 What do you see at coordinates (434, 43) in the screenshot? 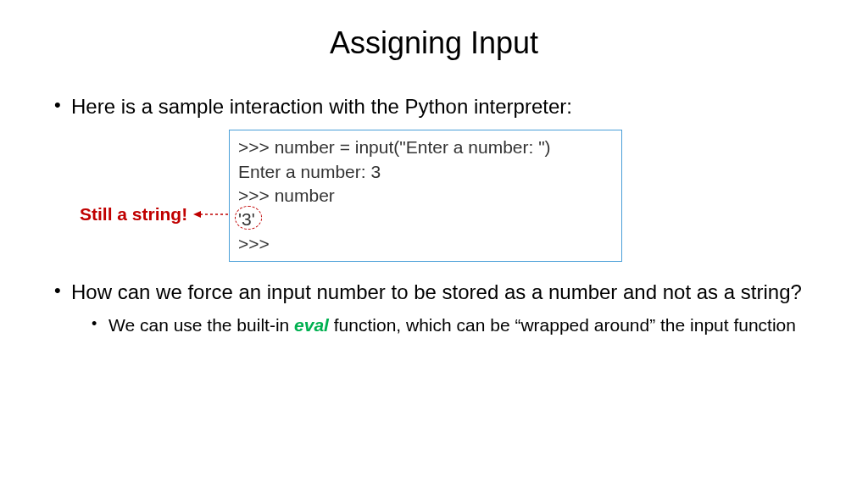
I see `slide-title: Assigning Input` at bounding box center [434, 43].